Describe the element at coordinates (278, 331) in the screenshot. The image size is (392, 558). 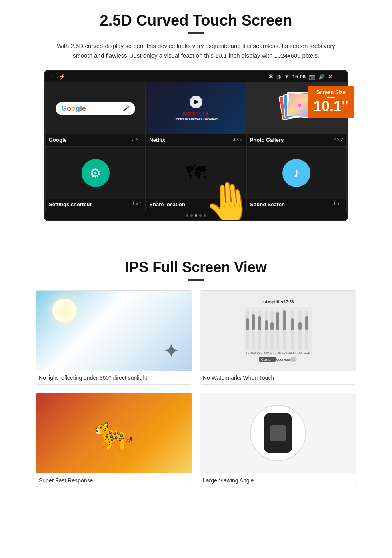
I see `amp-bars: 60 100 200` at that location.